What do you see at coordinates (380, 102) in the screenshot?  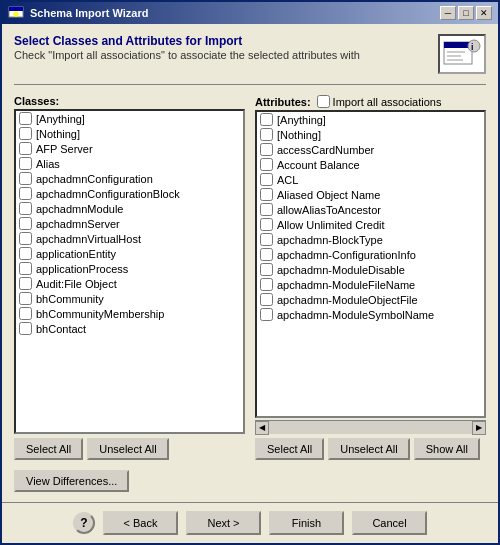 I see `import-all-row: Import all associations` at bounding box center [380, 102].